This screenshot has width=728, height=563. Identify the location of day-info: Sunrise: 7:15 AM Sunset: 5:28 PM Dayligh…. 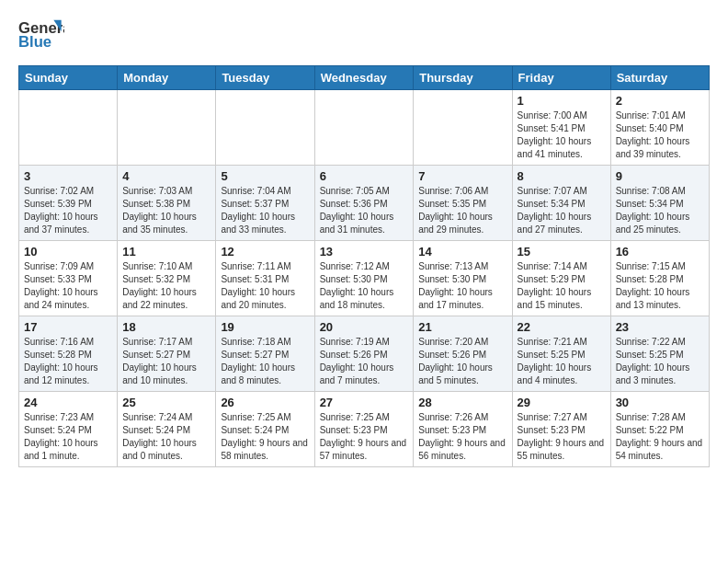
(660, 286).